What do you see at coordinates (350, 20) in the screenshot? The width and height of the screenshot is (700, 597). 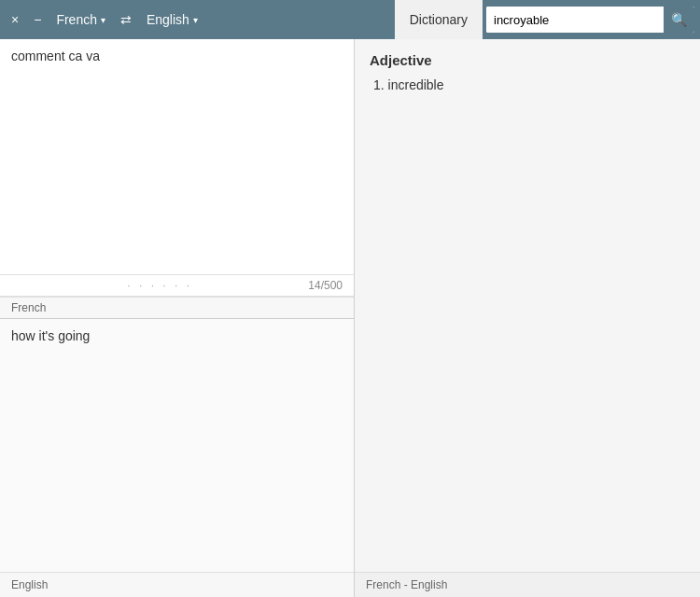 I see `toolbar: × − French ▾ ⇄ English ▾ Dictionary 🔍` at bounding box center [350, 20].